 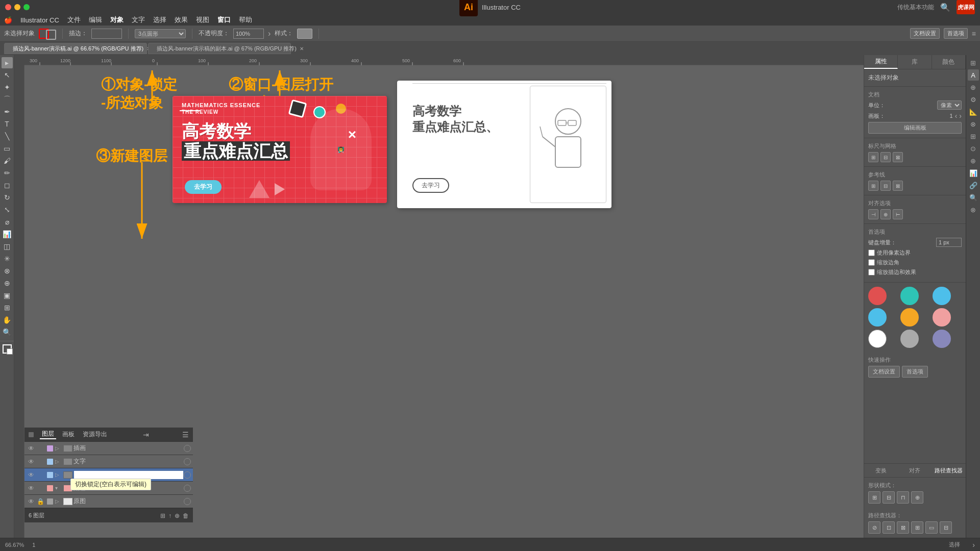 What do you see at coordinates (7, 63) in the screenshot?
I see `select-tool: ▸` at bounding box center [7, 63].